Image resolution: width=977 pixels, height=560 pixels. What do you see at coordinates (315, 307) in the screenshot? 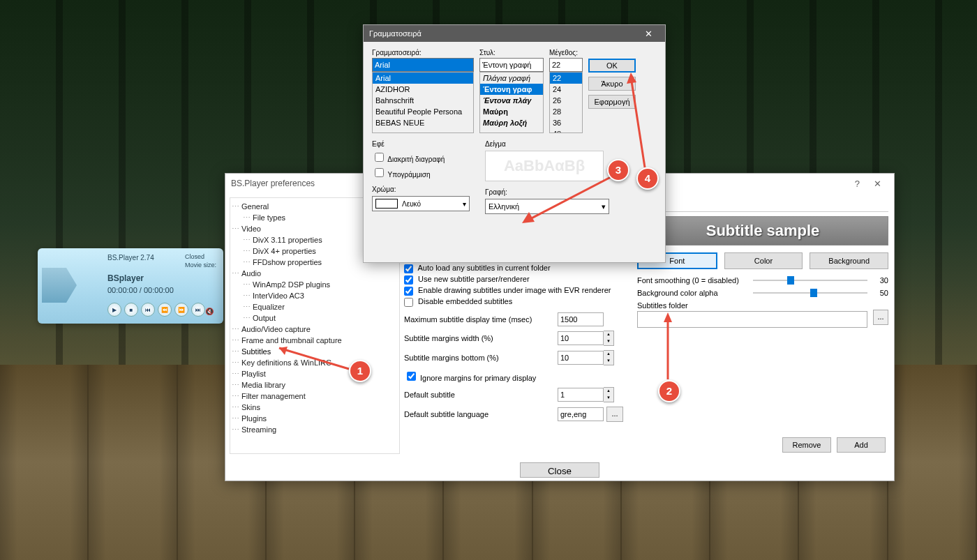
I see `tree-item: Equalizer` at bounding box center [315, 307].